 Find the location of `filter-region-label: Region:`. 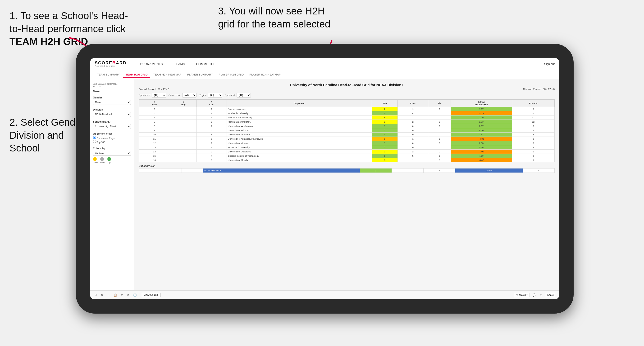

filter-region-label: Region: is located at coordinates (203, 95).